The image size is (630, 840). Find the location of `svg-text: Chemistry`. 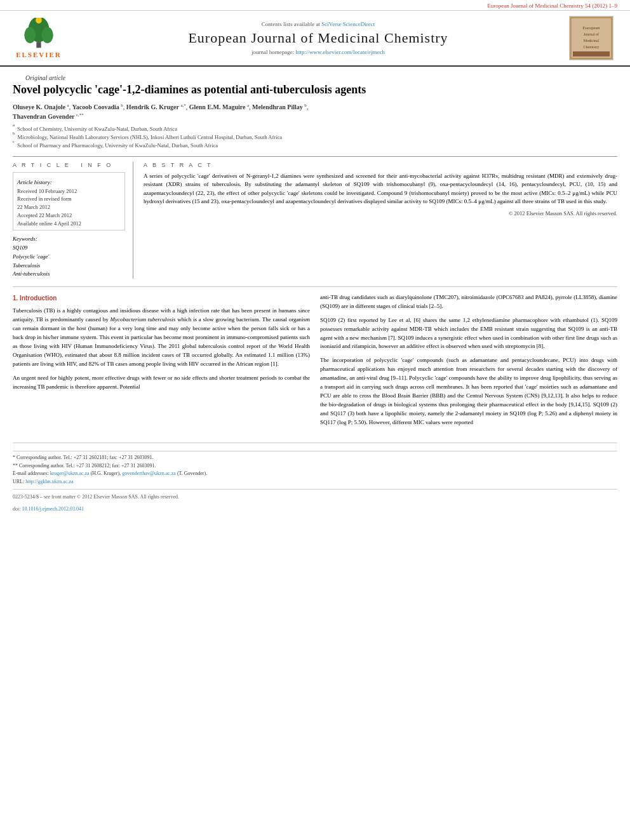

svg-text: Chemistry is located at coordinates (592, 47).